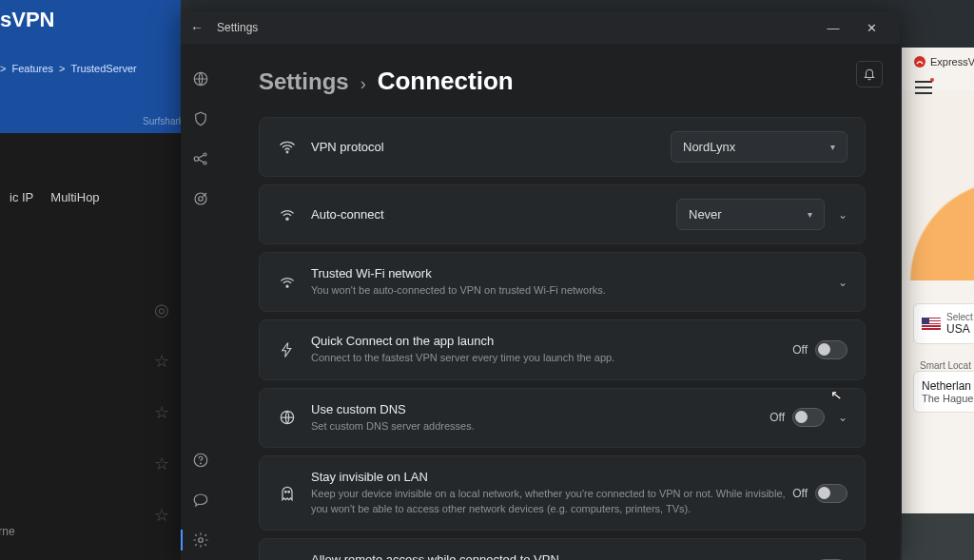  Describe the element at coordinates (938, 536) in the screenshot. I see `bg-right-dark` at that location.